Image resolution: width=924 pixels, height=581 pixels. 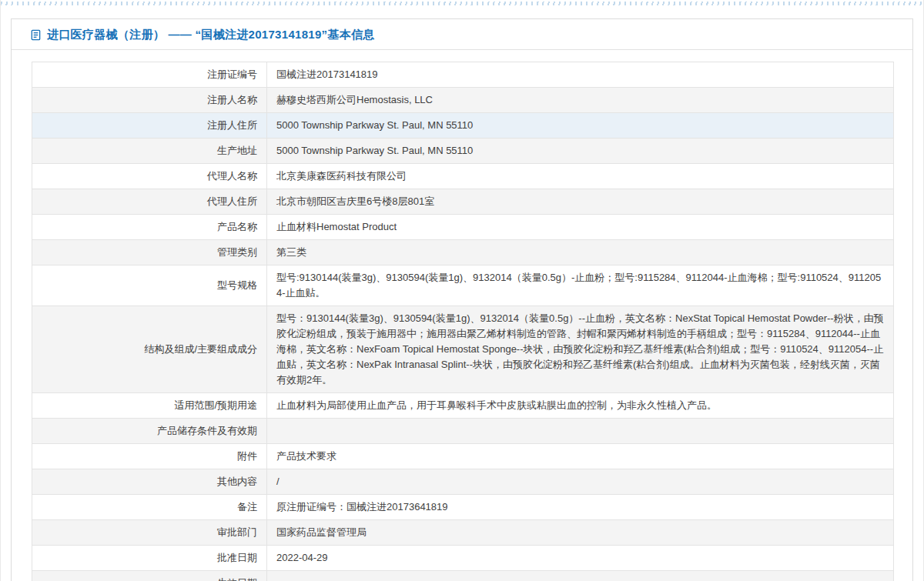 I want to click on table-row: 备注 原注册证编号：国械注进20173641819, so click(x=464, y=508).